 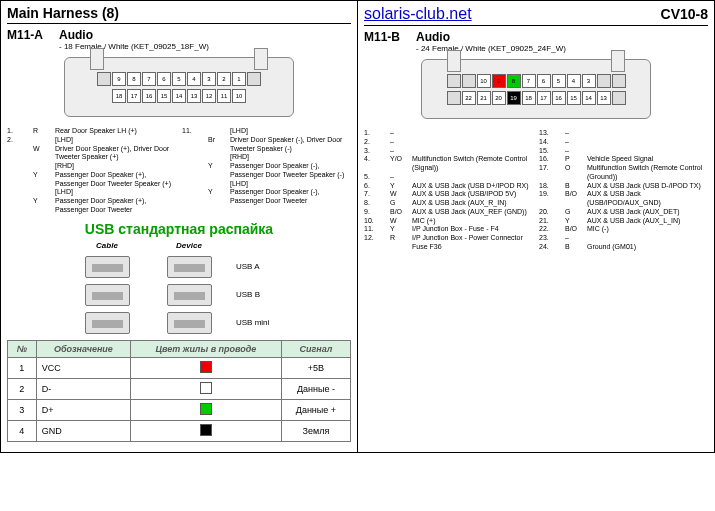 What do you see at coordinates (209, 96) in the screenshot?
I see `connector-pin: 12` at bounding box center [209, 96].